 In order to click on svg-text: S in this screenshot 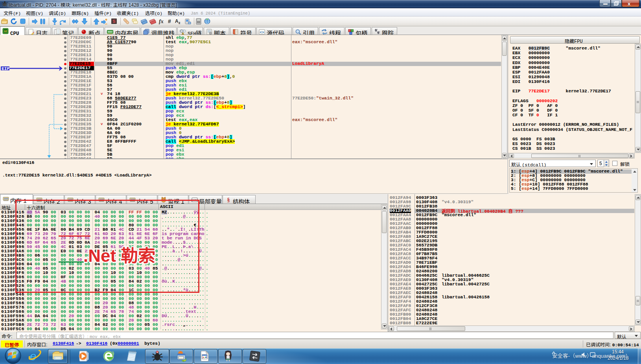, I will do `click(114, 21)`.